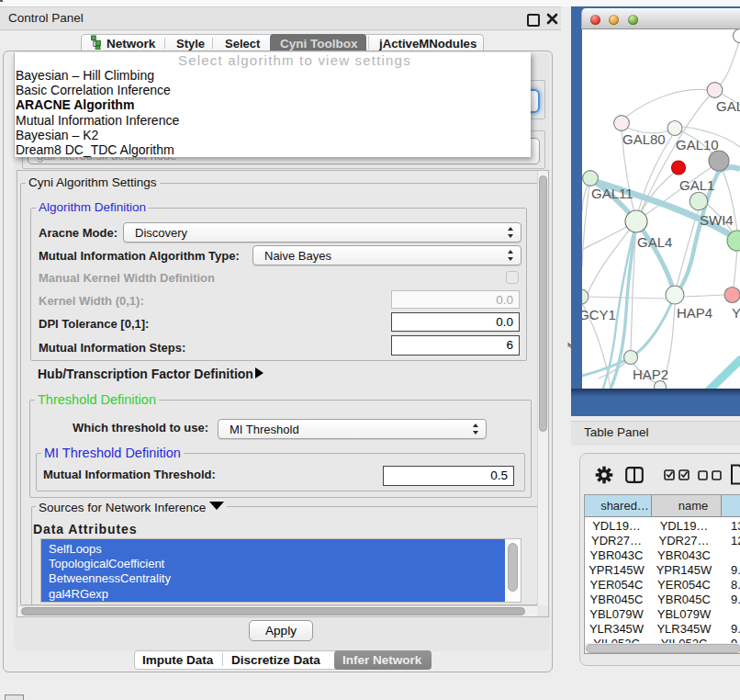  Describe the element at coordinates (645, 140) in the screenshot. I see `svg-text: GAL80` at that location.